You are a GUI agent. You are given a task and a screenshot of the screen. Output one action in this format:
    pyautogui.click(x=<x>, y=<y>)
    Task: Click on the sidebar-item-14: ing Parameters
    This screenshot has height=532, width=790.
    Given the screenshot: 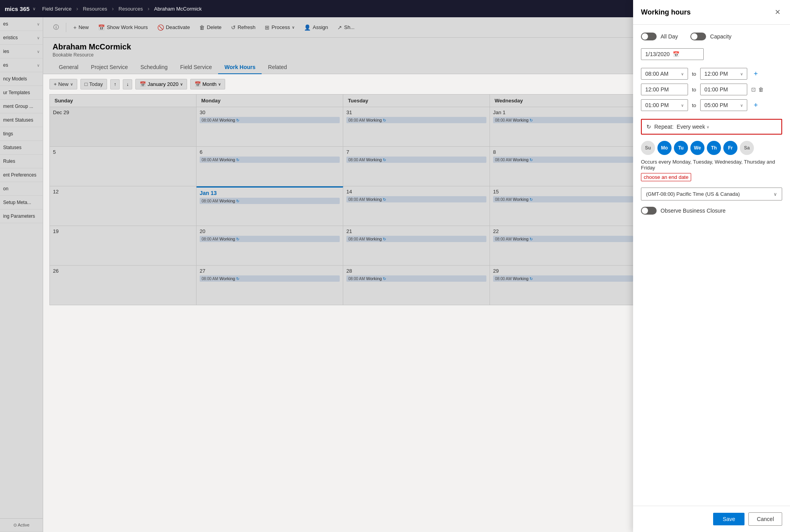 What is the action you would take?
    pyautogui.click(x=21, y=217)
    